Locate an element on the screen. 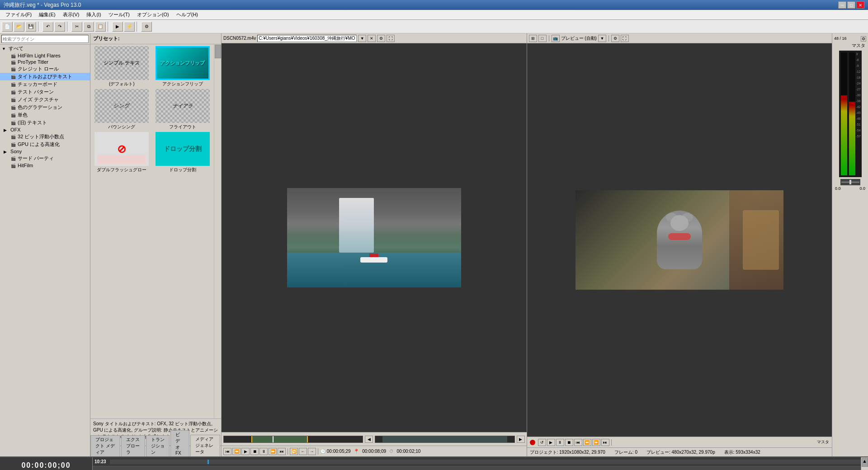 The image size is (868, 470). tree-item-32bit: 🎬 32 ビット浮動小数点 is located at coordinates (45, 136).